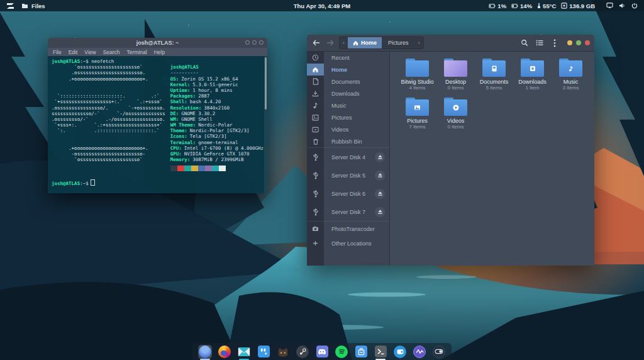 This screenshot has height=360, width=644. What do you see at coordinates (322, 351) in the screenshot?
I see `dock` at bounding box center [322, 351].